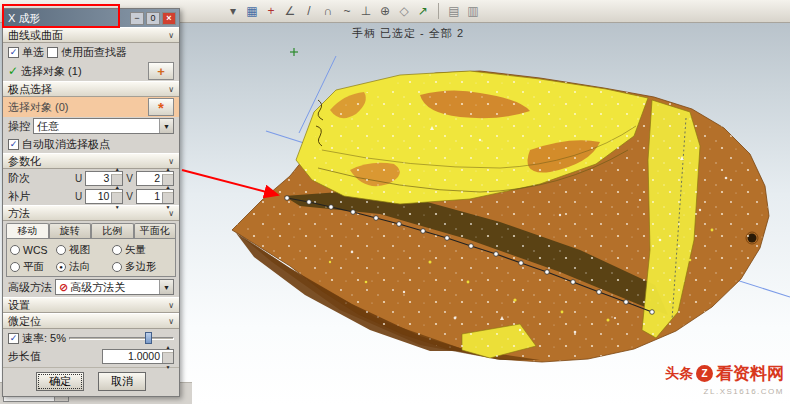 The image size is (790, 404). Describe the element at coordinates (423, 11) in the screenshot. I see `snap-vector-icon: ↗` at that location.